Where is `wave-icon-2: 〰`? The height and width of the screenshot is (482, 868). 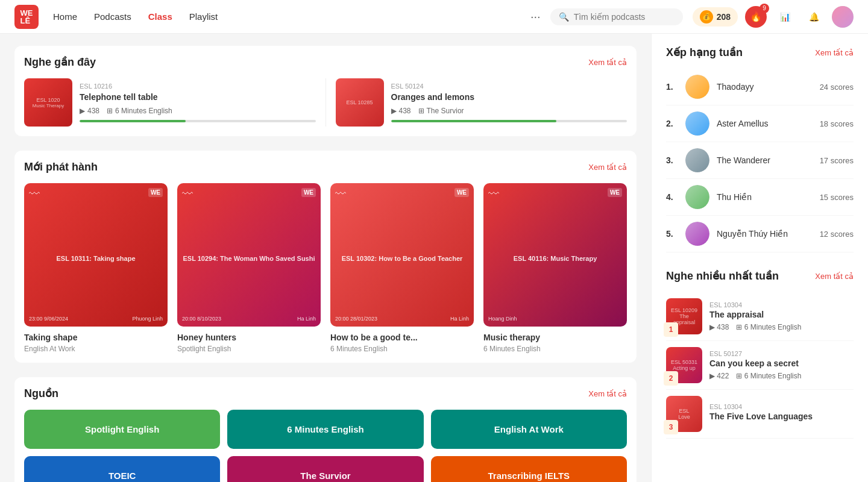 wave-icon-2: 〰 is located at coordinates (187, 194).